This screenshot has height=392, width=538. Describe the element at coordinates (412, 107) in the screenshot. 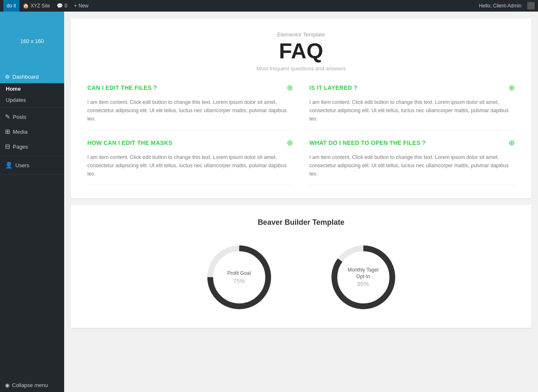

I see `faq-item-2: IS IT LAYERED ? ⊕ I am item content. Cli…` at that location.